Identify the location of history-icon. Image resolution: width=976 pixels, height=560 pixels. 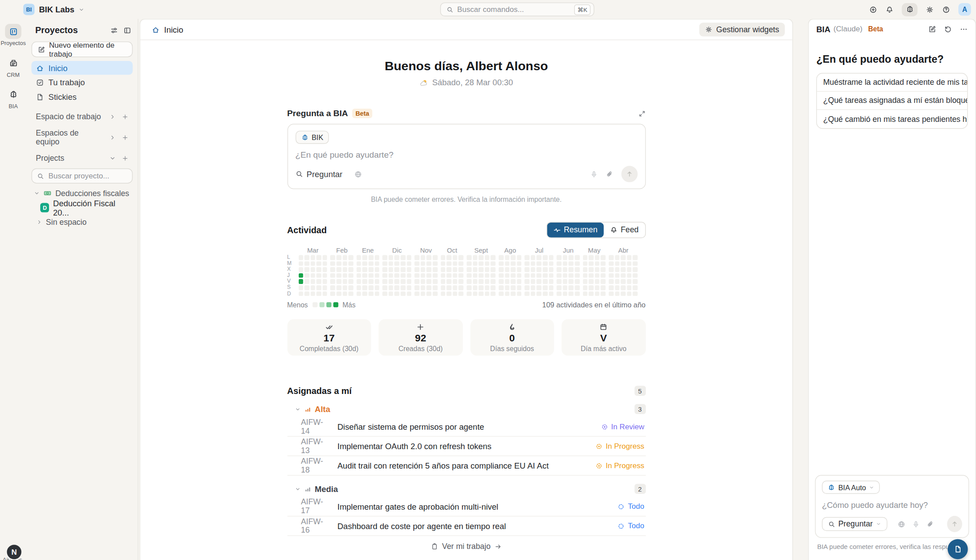
(948, 29).